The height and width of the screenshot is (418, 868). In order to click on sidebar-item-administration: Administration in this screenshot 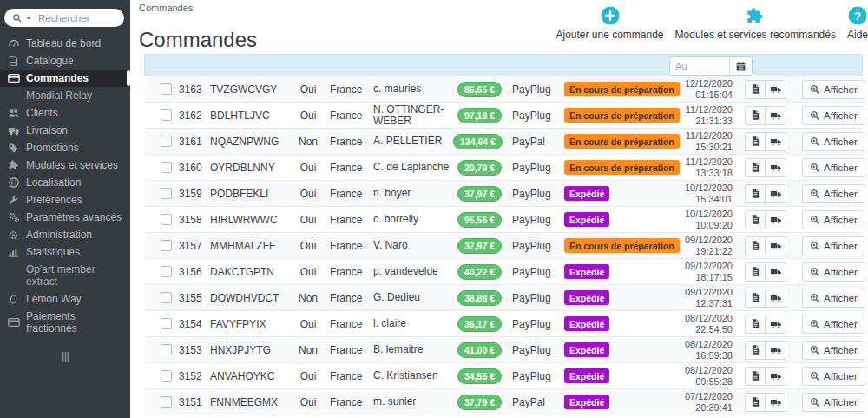, I will do `click(65, 235)`.